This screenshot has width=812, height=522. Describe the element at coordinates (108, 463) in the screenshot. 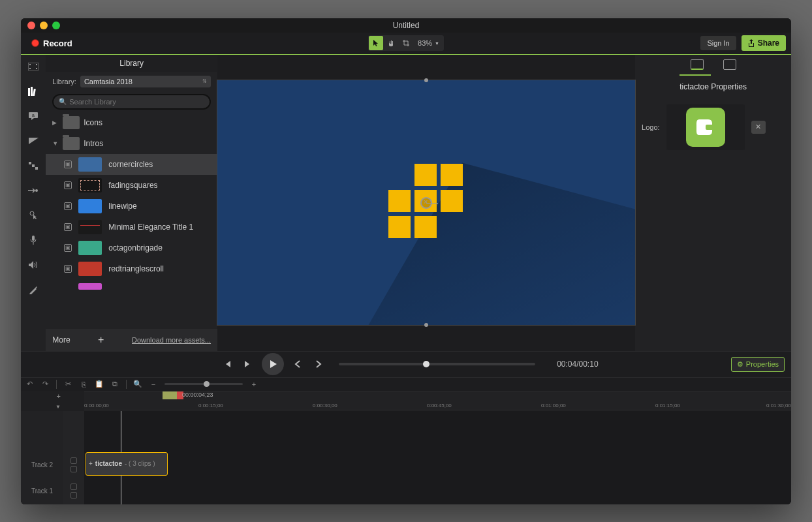

I see `clip-name: tictactoe` at that location.